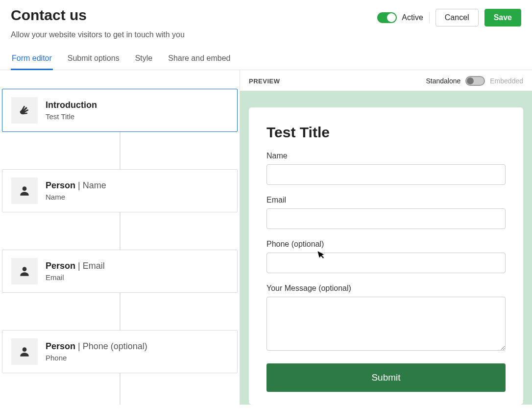  What do you see at coordinates (120, 352) in the screenshot?
I see `block-person-phone: Person | Phone (optional) Phone` at bounding box center [120, 352].